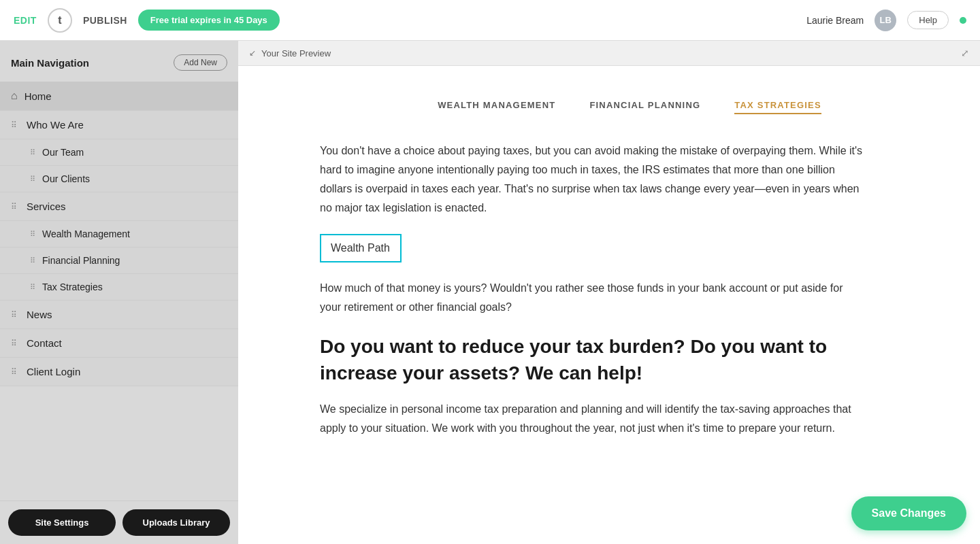 Image resolution: width=980 pixels, height=544 pixels. Describe the element at coordinates (44, 343) in the screenshot. I see `sidebar-item-contact-label: Contact` at that location.